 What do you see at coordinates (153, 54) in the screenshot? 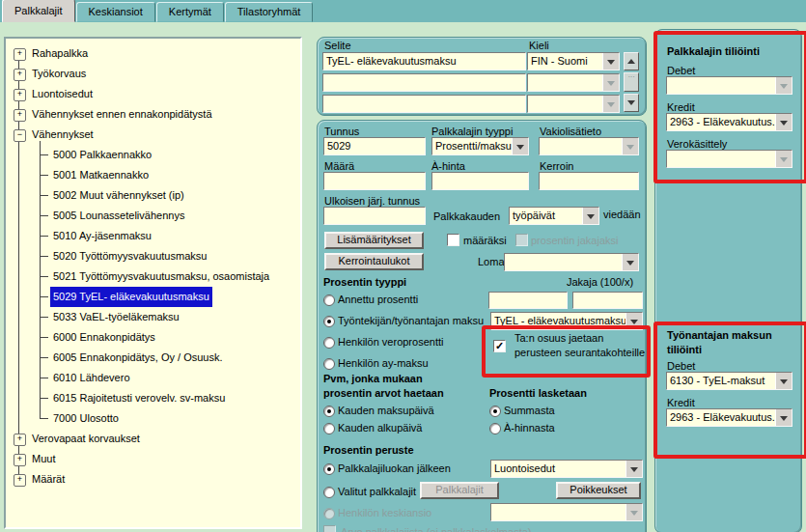
I see `tree-item: + Rahapalkka` at bounding box center [153, 54].